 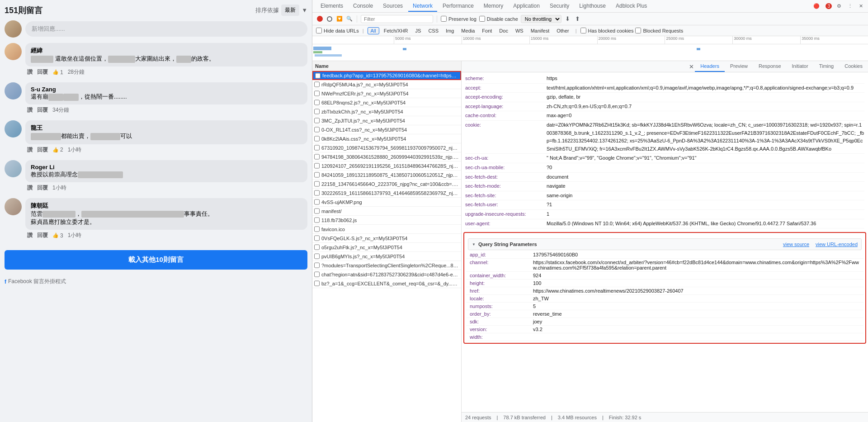 What do you see at coordinates (560, 6) in the screenshot?
I see `tab-security: Security` at bounding box center [560, 6].